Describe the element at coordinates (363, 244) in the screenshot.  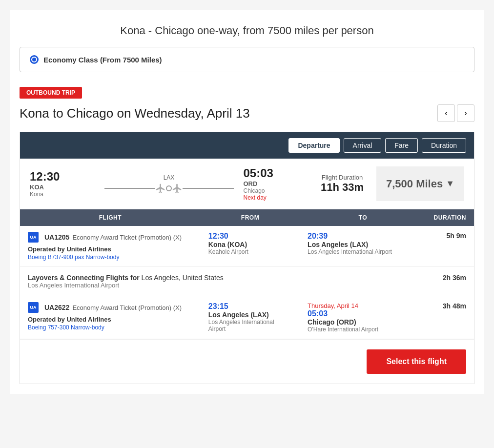
I see `to-airport-1: Los Angeles (LAX)` at that location.